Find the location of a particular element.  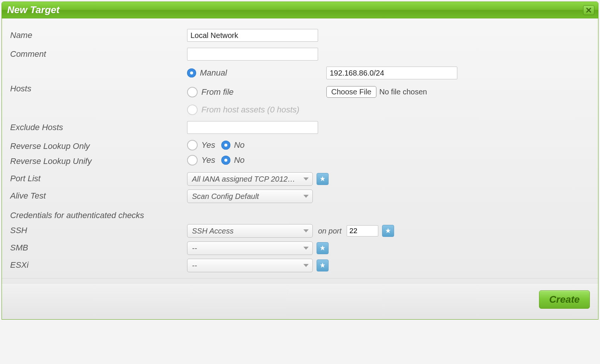

hosts-fromfile-radio is located at coordinates (192, 92).